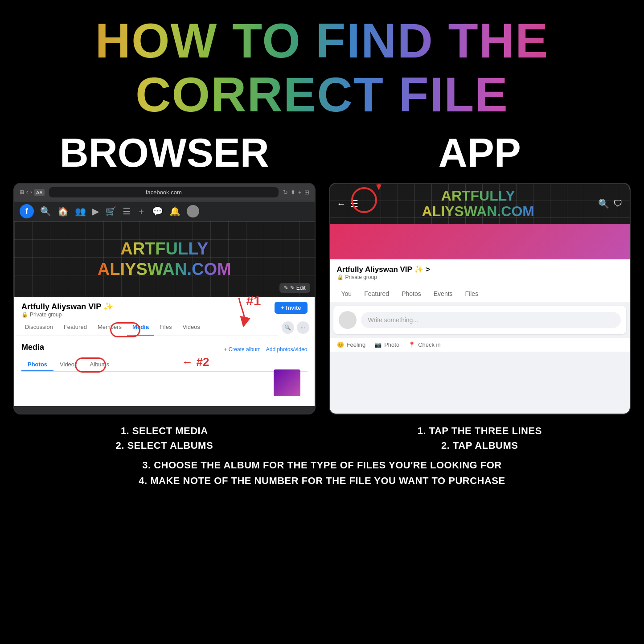 The width and height of the screenshot is (644, 644). I want to click on browser-tabs: Discussion Featured Members Media Files …, so click(147, 328).